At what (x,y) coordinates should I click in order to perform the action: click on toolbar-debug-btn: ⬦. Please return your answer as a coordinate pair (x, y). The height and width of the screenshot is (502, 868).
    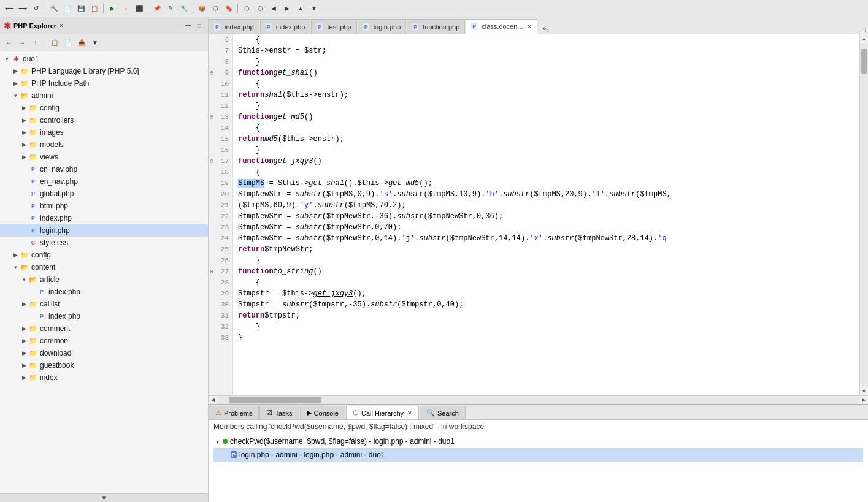
    Looking at the image, I should click on (126, 9).